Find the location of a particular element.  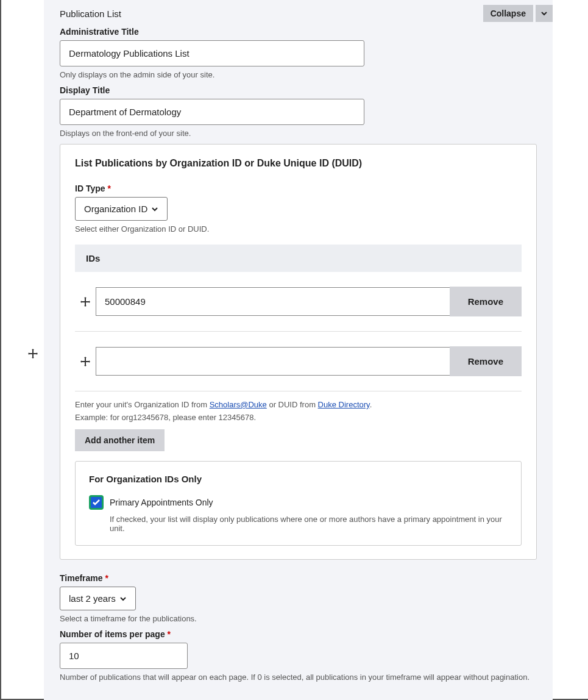

timeframe-select: last 2 years is located at coordinates (97, 599).